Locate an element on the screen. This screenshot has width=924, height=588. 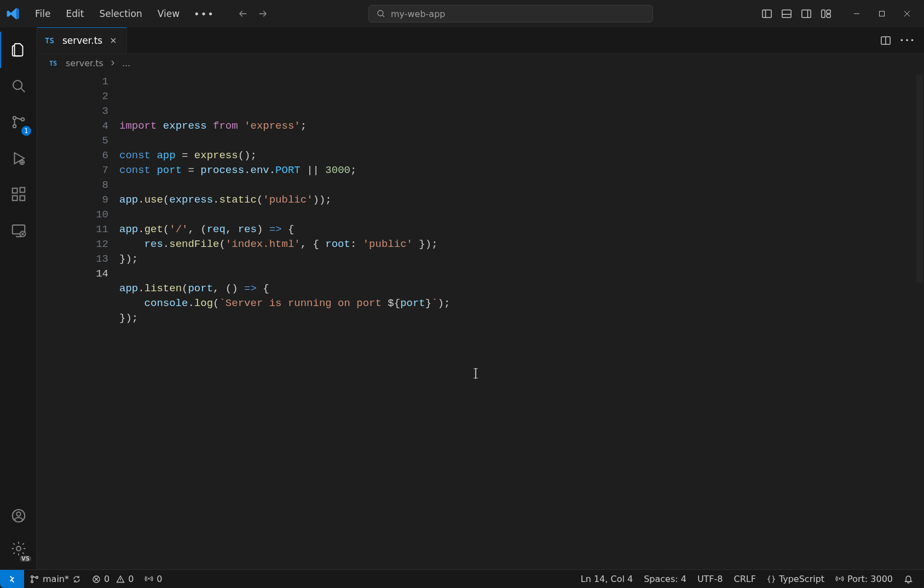
source-control-badge: 1 is located at coordinates (26, 131).